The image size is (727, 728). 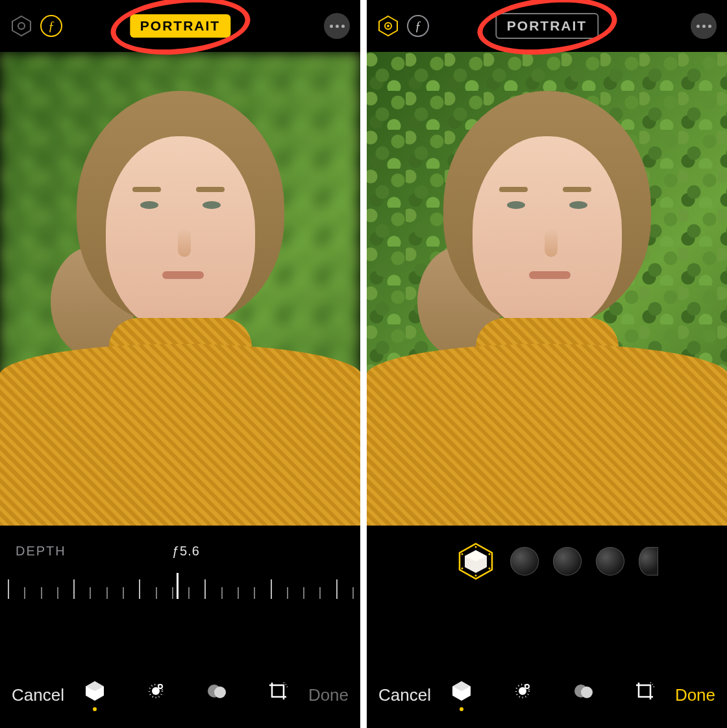 I want to click on controls-area: DEPTH ƒ5.6 Cancel, so click(x=180, y=627).